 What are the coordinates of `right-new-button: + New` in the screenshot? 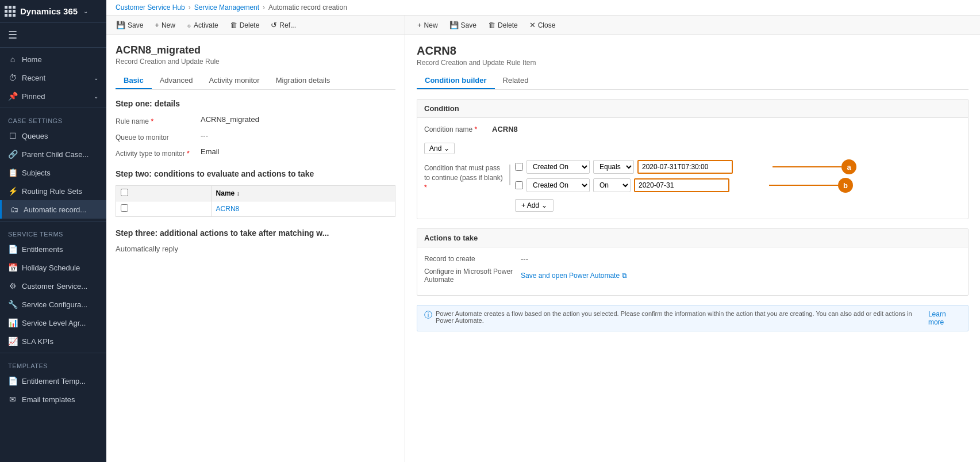 It's located at (428, 25).